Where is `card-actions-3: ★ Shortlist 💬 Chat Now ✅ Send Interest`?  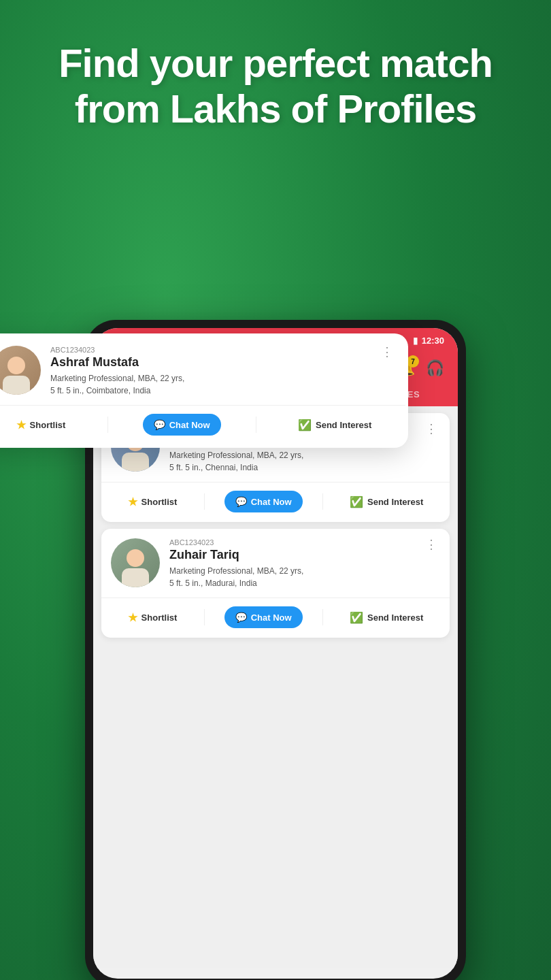 card-actions-3: ★ Shortlist 💬 Chat Now ✅ Send Interest is located at coordinates (276, 617).